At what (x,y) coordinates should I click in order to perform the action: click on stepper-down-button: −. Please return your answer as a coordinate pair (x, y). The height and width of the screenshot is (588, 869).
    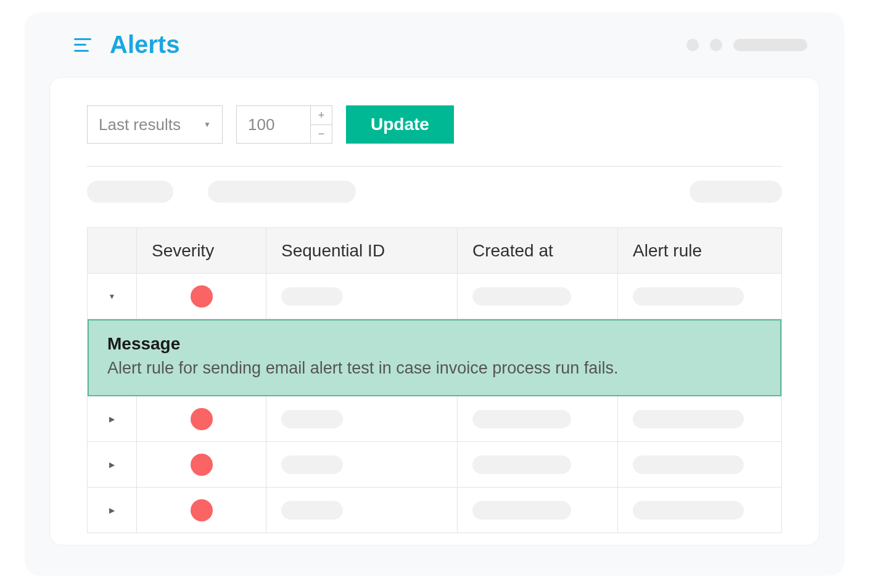
    Looking at the image, I should click on (321, 134).